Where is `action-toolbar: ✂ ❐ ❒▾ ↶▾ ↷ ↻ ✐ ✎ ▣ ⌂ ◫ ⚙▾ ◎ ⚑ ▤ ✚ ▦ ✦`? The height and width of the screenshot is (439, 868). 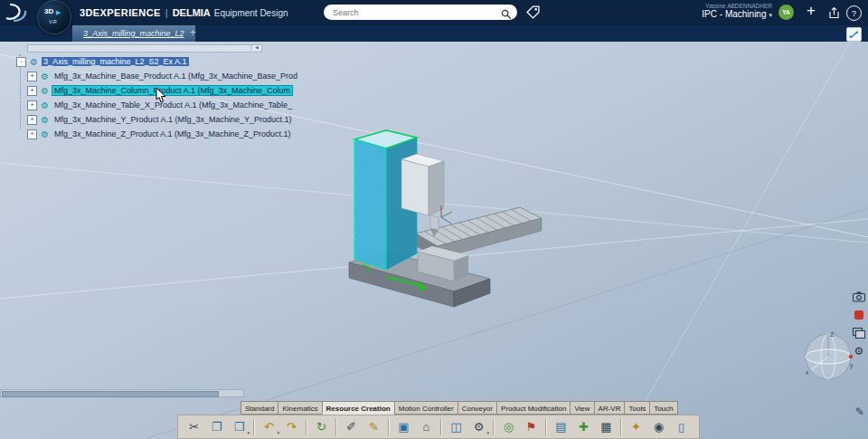
action-toolbar: ✂ ❐ ❒▾ ↶▾ ↷ ↻ ✐ ✎ ▣ ⌂ ◫ ⚙▾ ◎ ⚑ ▤ ✚ ▦ ✦ is located at coordinates (439, 427).